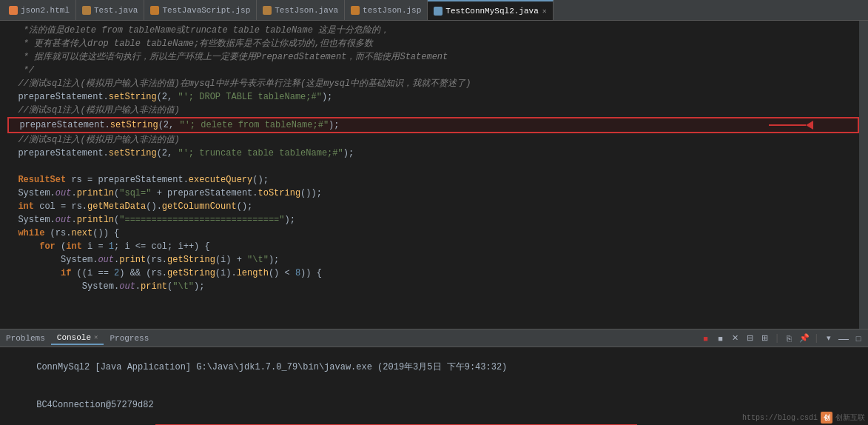 The width and height of the screenshot is (868, 425). I want to click on tab-console-label: Console, so click(74, 338).